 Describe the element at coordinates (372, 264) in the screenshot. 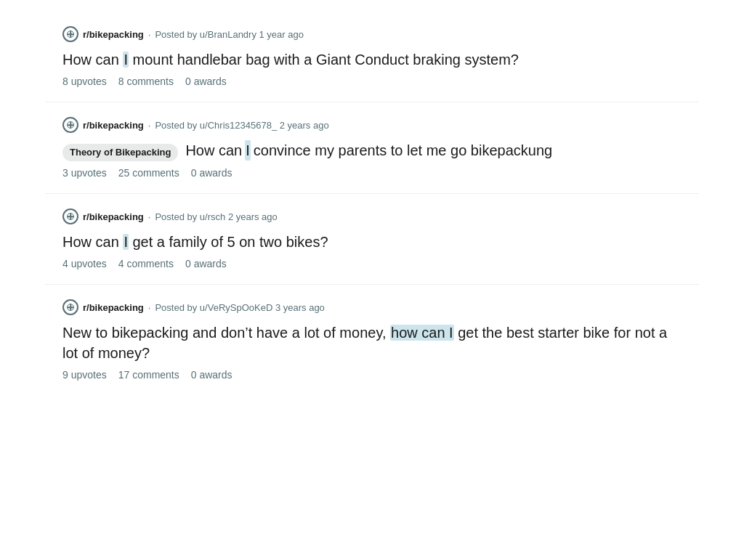

I see `post-stats: 4 upvotes4 comments0 awards` at that location.